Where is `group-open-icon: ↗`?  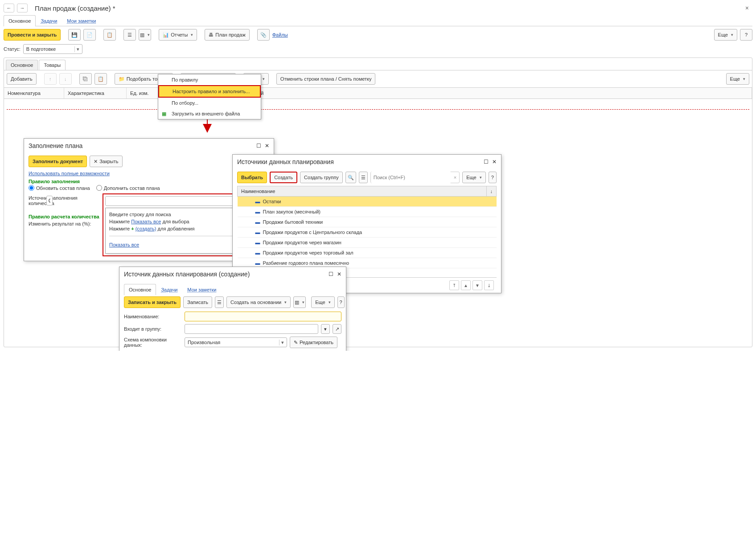 group-open-icon: ↗ is located at coordinates (337, 329).